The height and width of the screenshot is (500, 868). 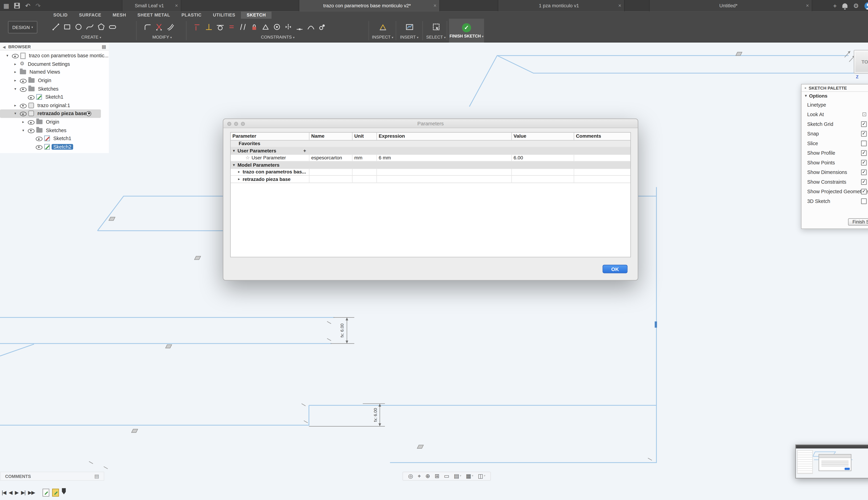 What do you see at coordinates (864, 114) in the screenshot?
I see `look-at-icon: ⊡` at bounding box center [864, 114].